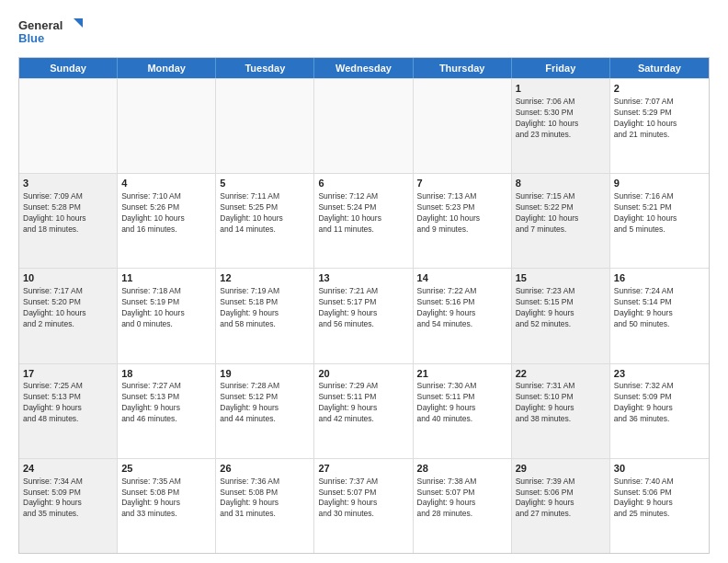 The width and height of the screenshot is (728, 563). I want to click on svg-text: General, so click(40, 26).